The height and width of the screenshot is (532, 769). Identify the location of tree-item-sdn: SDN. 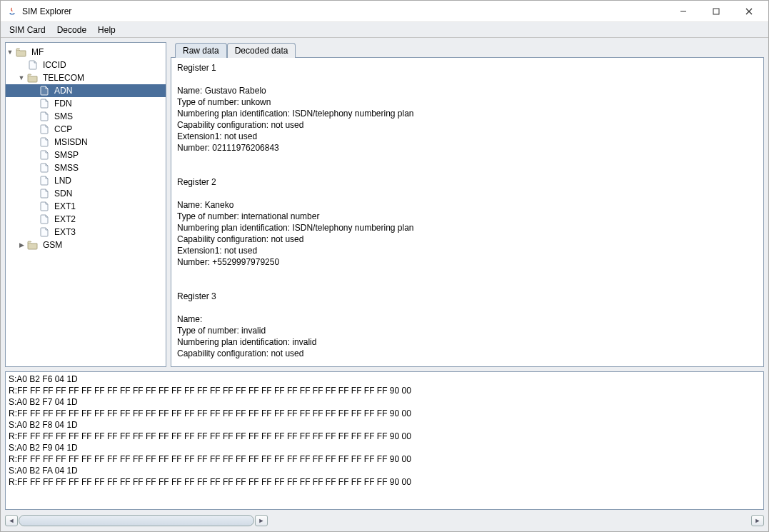
(86, 194).